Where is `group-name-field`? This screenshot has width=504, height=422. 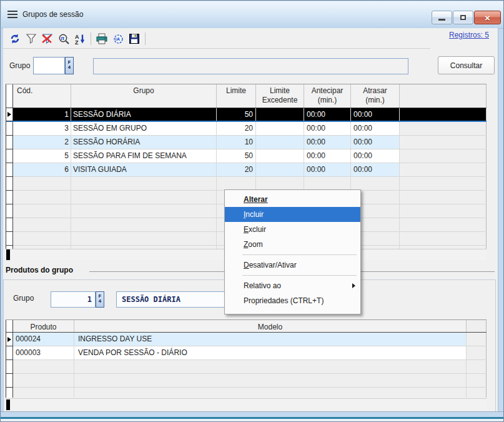 group-name-field is located at coordinates (251, 66).